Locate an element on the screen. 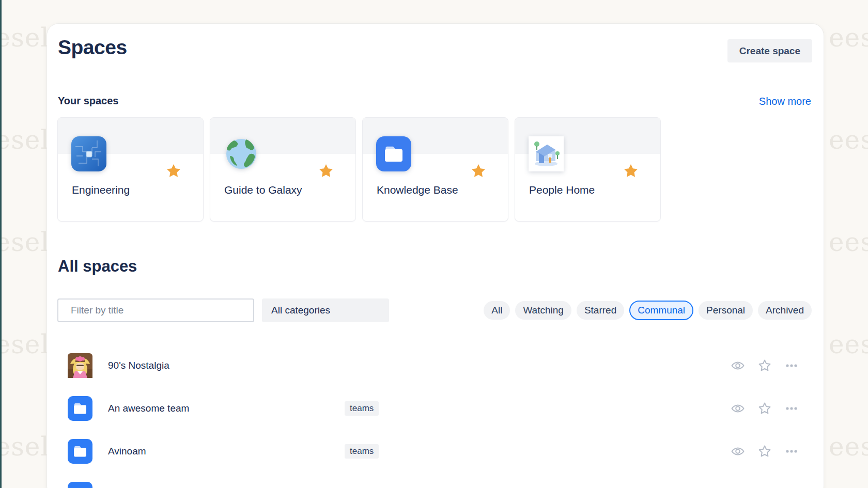 This screenshot has width=868, height=488. space-row-name: Avinoam is located at coordinates (226, 451).